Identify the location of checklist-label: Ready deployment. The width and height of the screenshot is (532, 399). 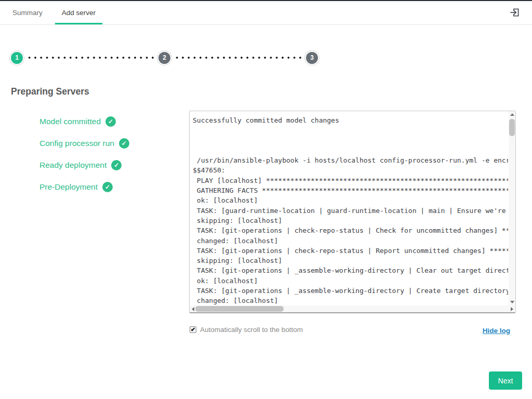
(73, 165).